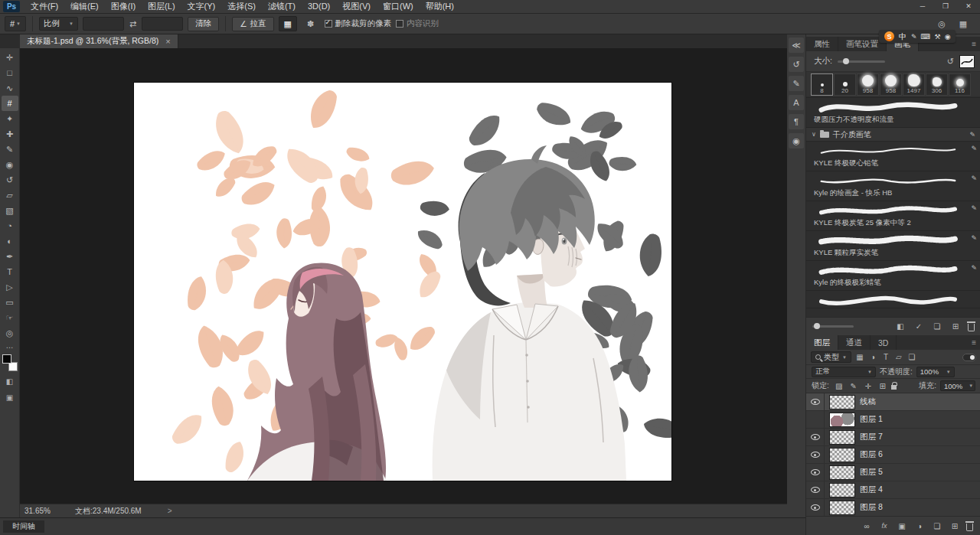 The height and width of the screenshot is (535, 980). Describe the element at coordinates (831, 357) in the screenshot. I see `layer-filter-kind-select: 类型 ▼` at that location.